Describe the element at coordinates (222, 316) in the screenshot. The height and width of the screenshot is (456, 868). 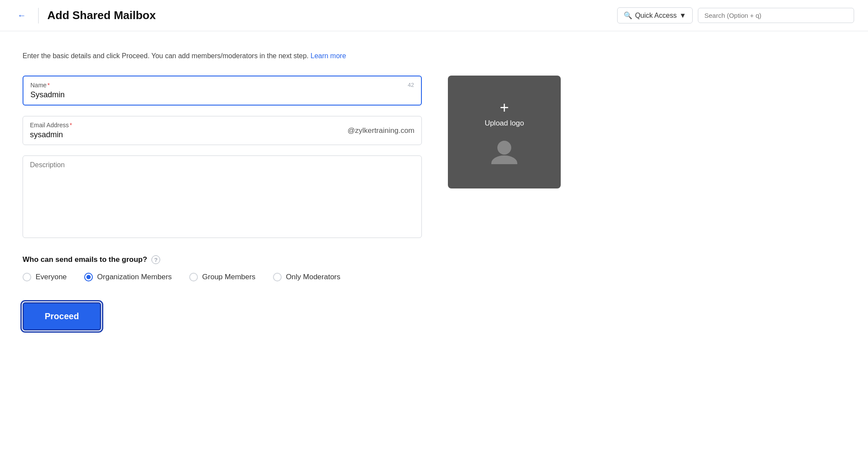
I see `proceed-section: Proceed` at that location.